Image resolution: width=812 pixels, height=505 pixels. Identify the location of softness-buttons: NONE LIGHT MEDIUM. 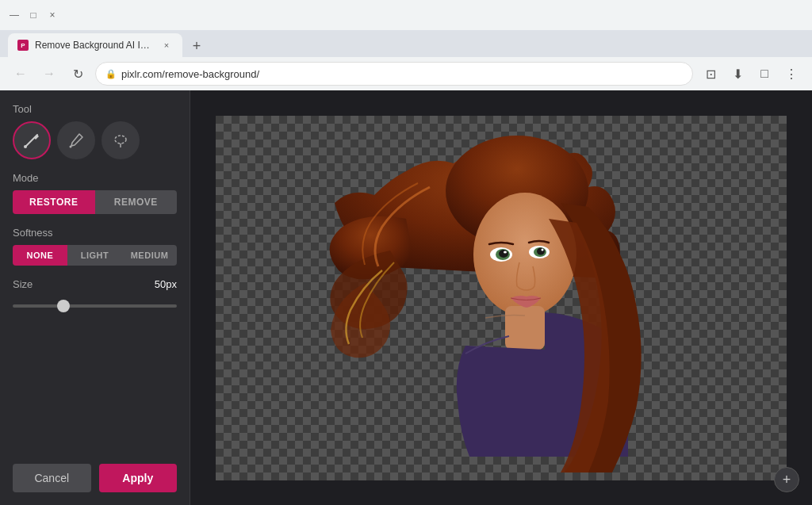
(95, 255).